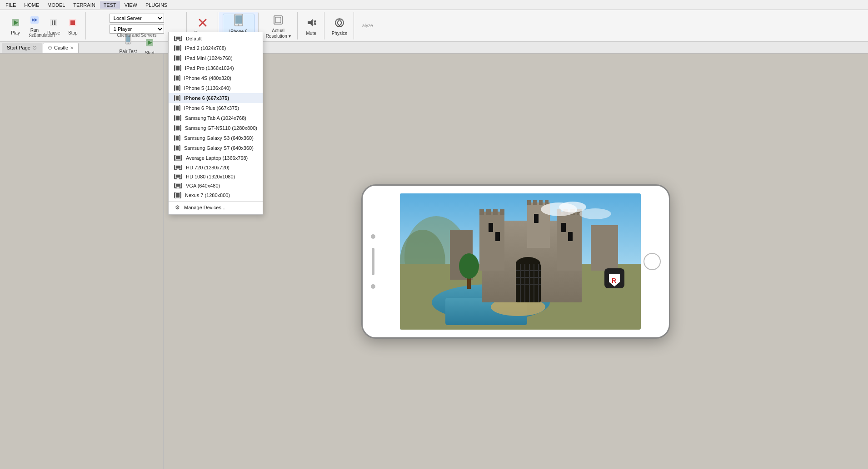  I want to click on analyze-section: alyze, so click(367, 25).